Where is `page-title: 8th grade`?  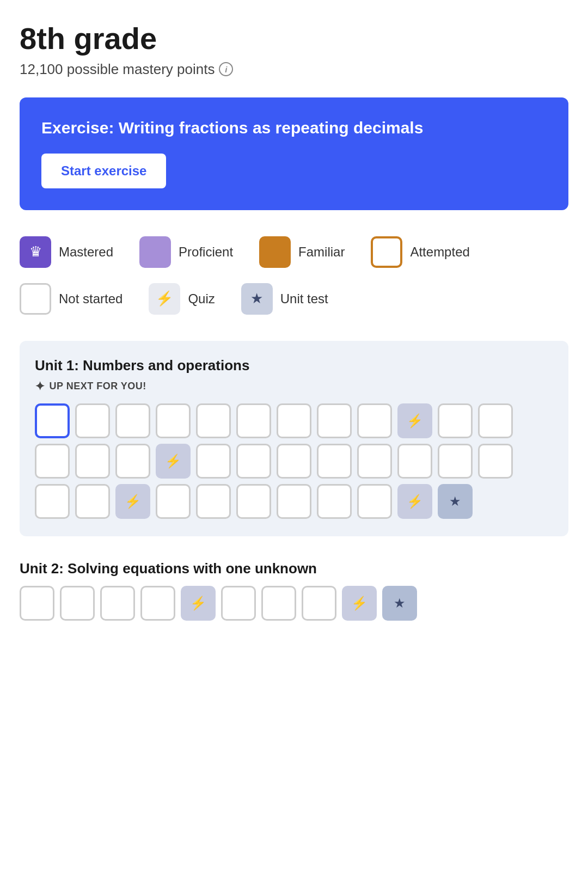 page-title: 8th grade is located at coordinates (294, 39).